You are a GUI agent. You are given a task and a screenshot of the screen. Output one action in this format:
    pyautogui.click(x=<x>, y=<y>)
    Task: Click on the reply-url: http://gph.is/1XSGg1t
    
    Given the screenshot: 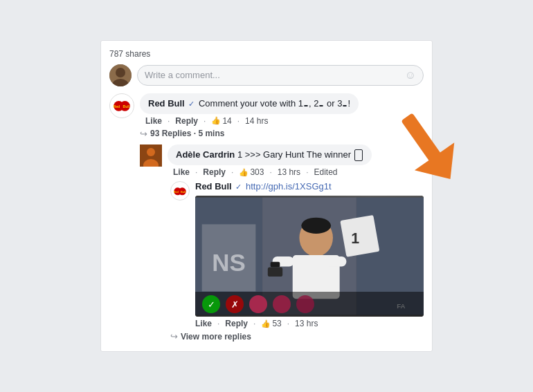 What is the action you would take?
    pyautogui.click(x=289, y=187)
    